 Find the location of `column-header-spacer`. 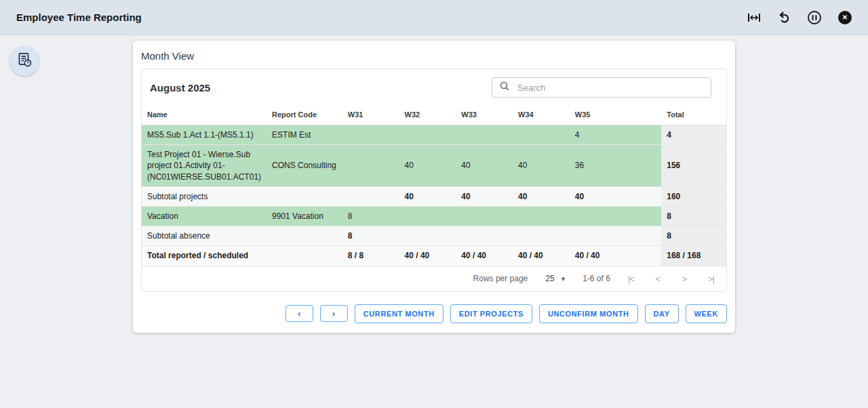

column-header-spacer is located at coordinates (644, 115).